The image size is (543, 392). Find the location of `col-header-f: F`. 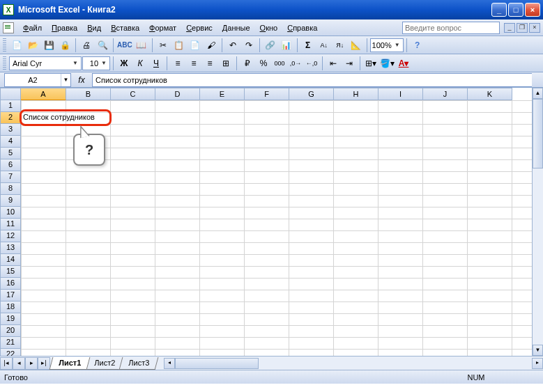

col-header-f: F is located at coordinates (267, 94).